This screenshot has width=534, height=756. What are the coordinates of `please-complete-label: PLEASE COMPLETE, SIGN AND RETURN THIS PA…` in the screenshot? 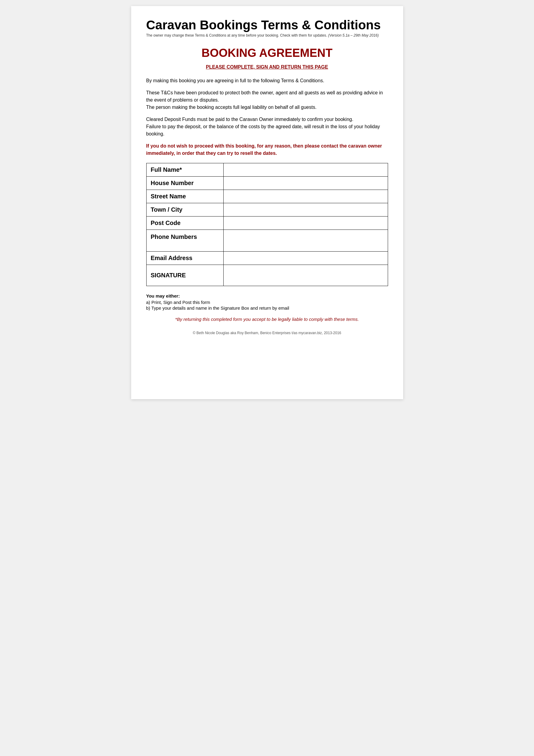 It's located at (267, 67).